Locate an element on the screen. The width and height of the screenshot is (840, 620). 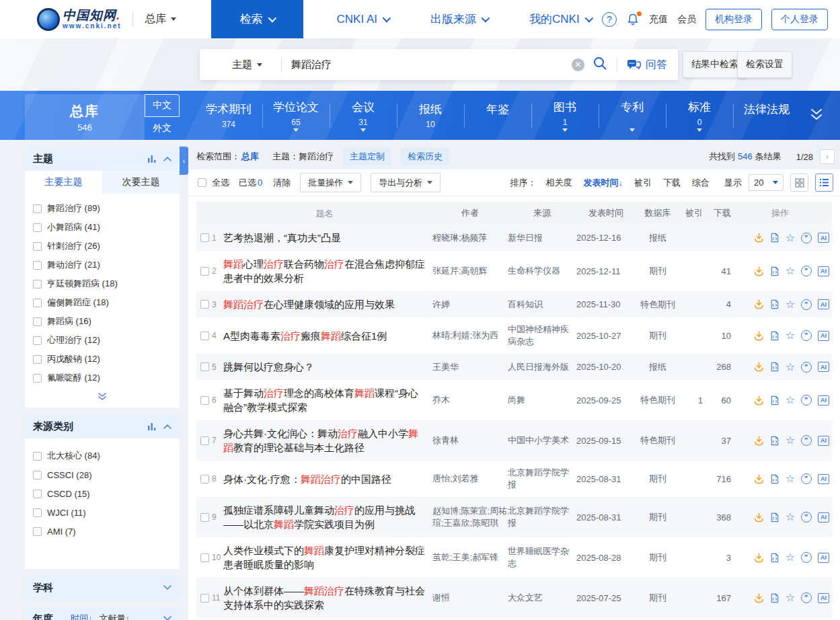
filter-item: 北大核心 (84) is located at coordinates (102, 456).